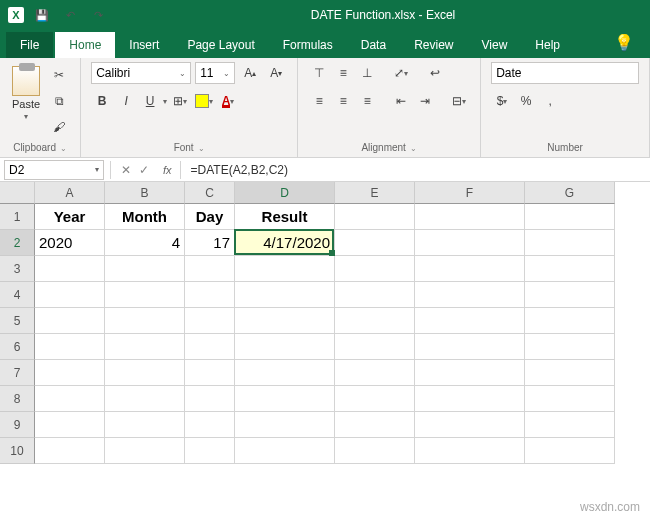  What do you see at coordinates (502, 101) in the screenshot?
I see `currency-icon: $▾` at bounding box center [502, 101].